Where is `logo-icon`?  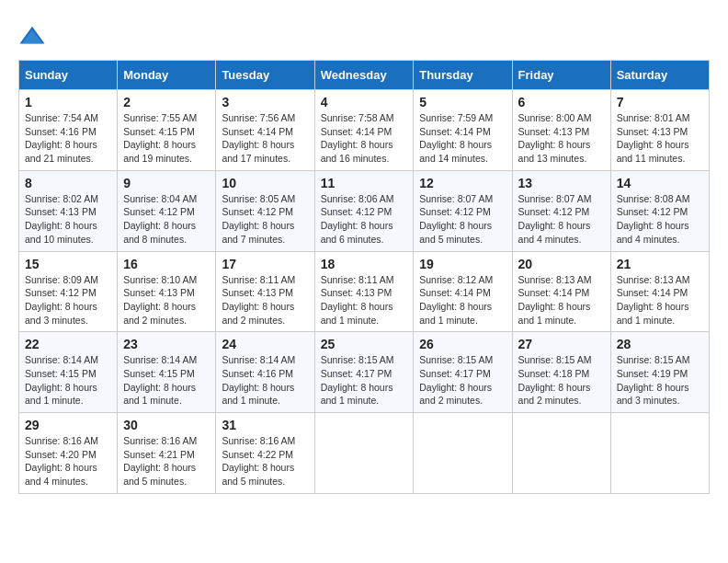
logo-icon is located at coordinates (32, 37).